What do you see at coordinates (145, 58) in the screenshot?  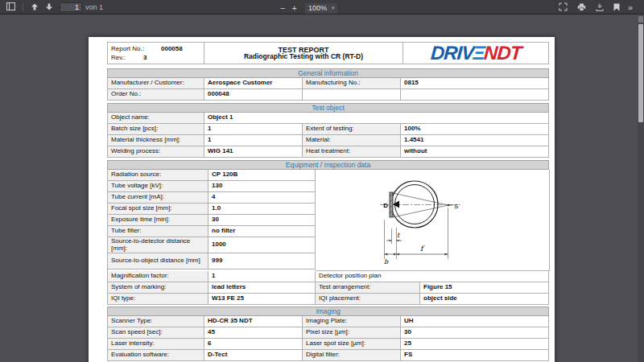 I see `rev-value: 3` at bounding box center [145, 58].